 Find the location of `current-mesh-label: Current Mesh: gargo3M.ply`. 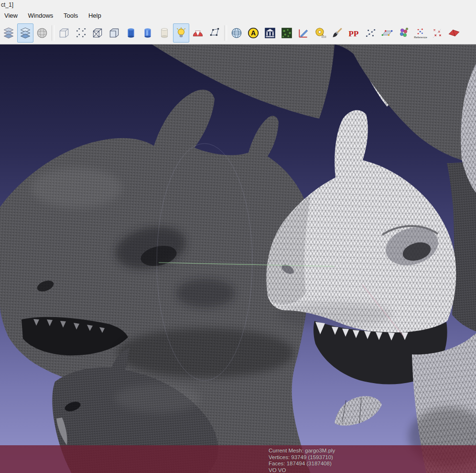

current-mesh-label: Current Mesh: gargo3M.ply is located at coordinates (369, 451).